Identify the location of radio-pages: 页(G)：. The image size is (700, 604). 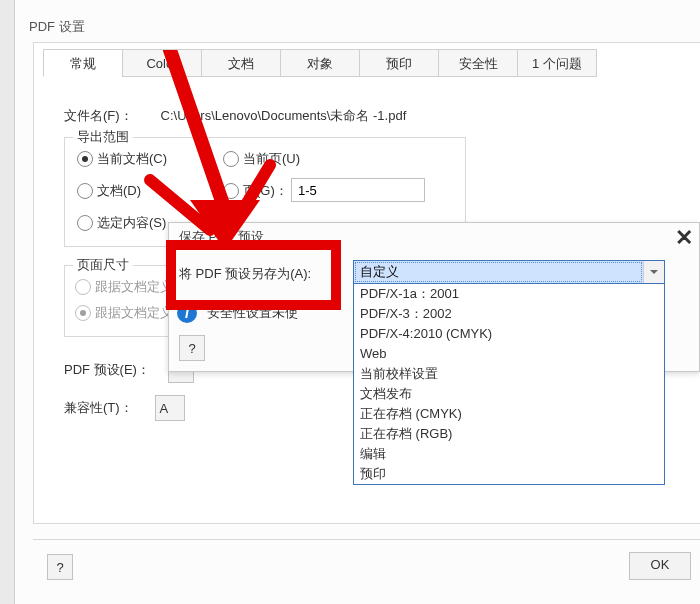
(256, 191).